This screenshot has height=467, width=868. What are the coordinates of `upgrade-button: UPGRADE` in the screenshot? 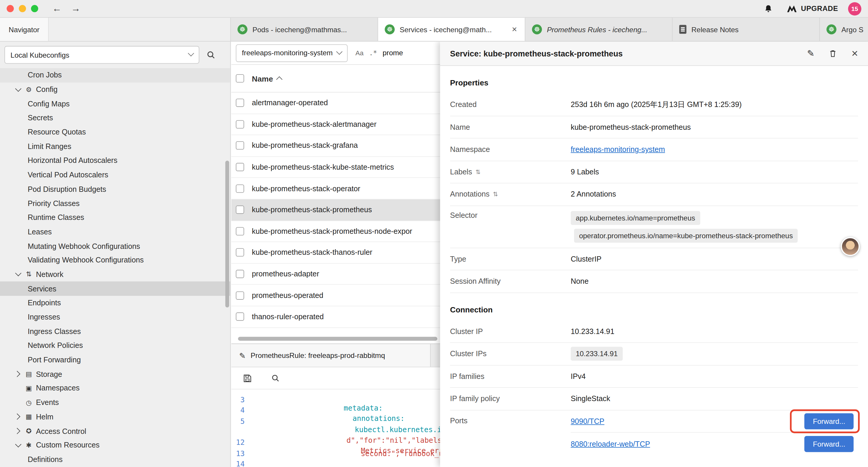 It's located at (812, 9).